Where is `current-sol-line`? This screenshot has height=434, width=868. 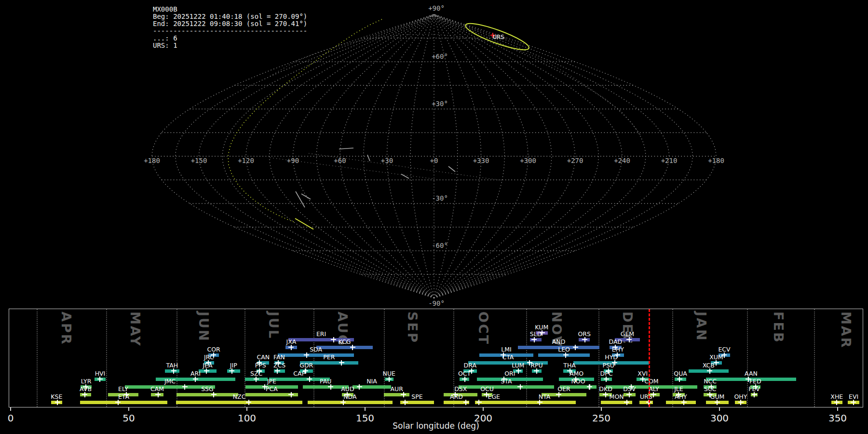
current-sol-line is located at coordinates (649, 358).